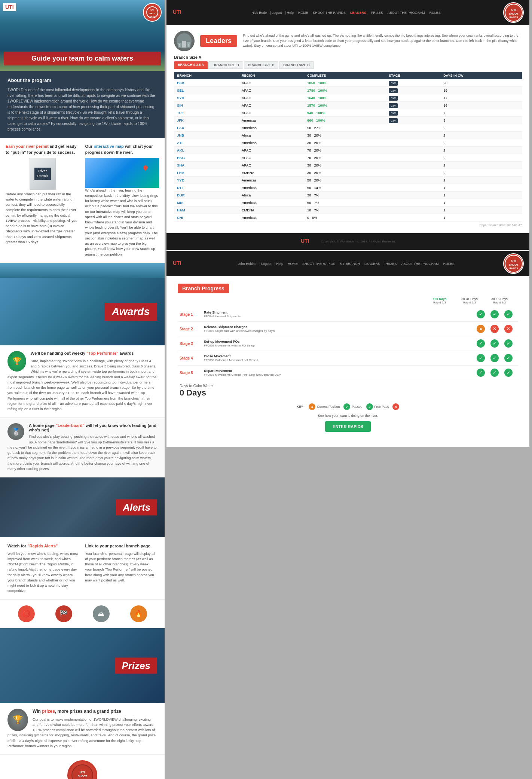 The height and width of the screenshot is (779, 532). What do you see at coordinates (207, 218) in the screenshot?
I see `cell-branch: CHI` at bounding box center [207, 218].